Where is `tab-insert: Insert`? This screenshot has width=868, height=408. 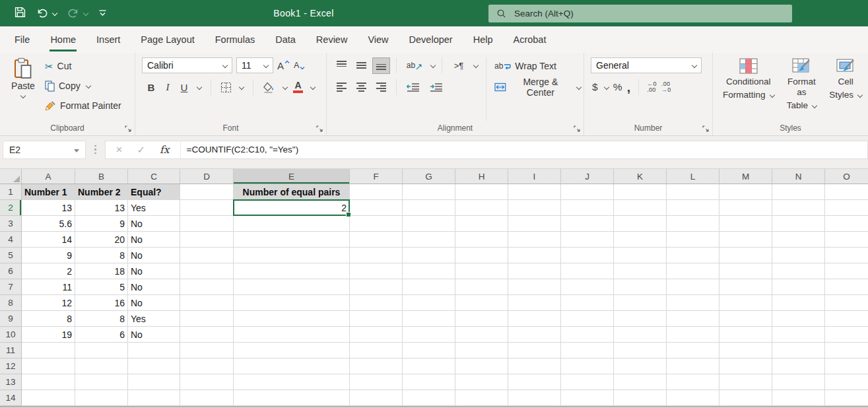 tab-insert: Insert is located at coordinates (108, 40).